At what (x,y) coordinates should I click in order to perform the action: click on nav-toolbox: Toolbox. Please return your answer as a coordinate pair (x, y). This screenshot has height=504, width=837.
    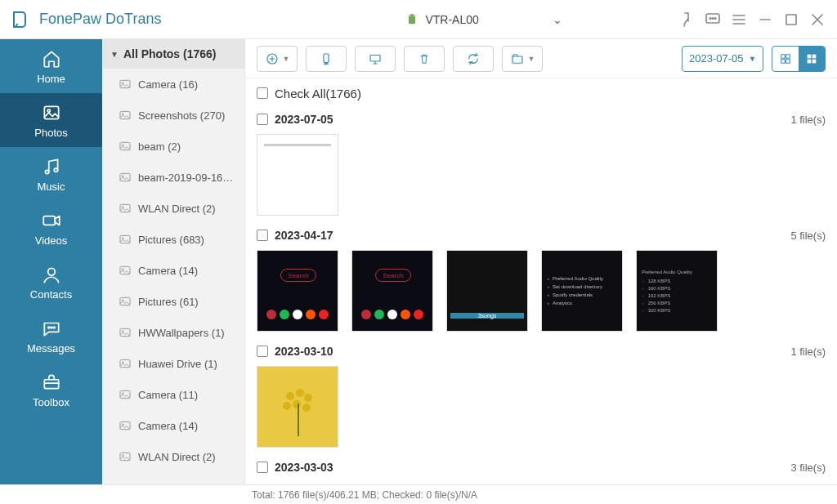
    Looking at the image, I should click on (51, 390).